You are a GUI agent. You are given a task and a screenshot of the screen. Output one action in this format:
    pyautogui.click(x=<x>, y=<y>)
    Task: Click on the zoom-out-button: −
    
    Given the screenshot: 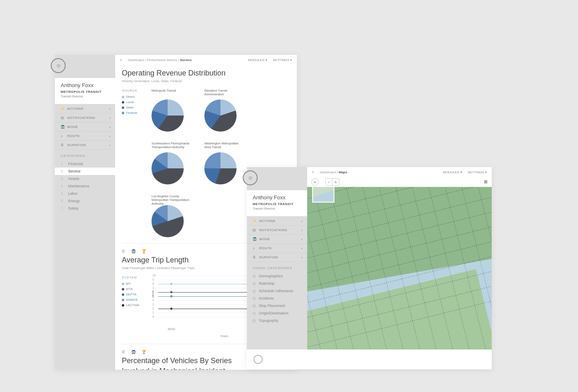 What is the action you would take?
    pyautogui.click(x=329, y=182)
    